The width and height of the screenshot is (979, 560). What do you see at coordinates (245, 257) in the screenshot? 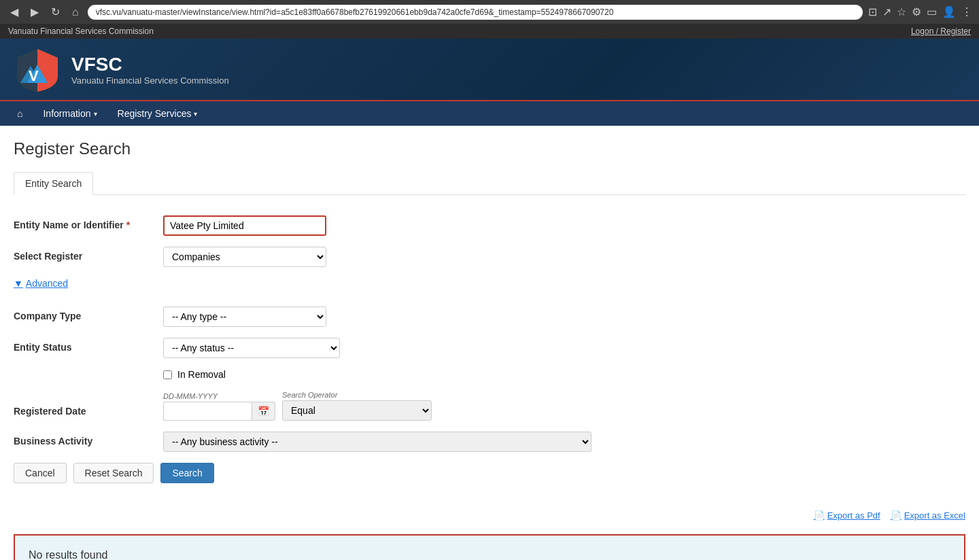
I see `select-register-dropdown: Companies Trusts Partnerships Associatio…` at bounding box center [245, 257].